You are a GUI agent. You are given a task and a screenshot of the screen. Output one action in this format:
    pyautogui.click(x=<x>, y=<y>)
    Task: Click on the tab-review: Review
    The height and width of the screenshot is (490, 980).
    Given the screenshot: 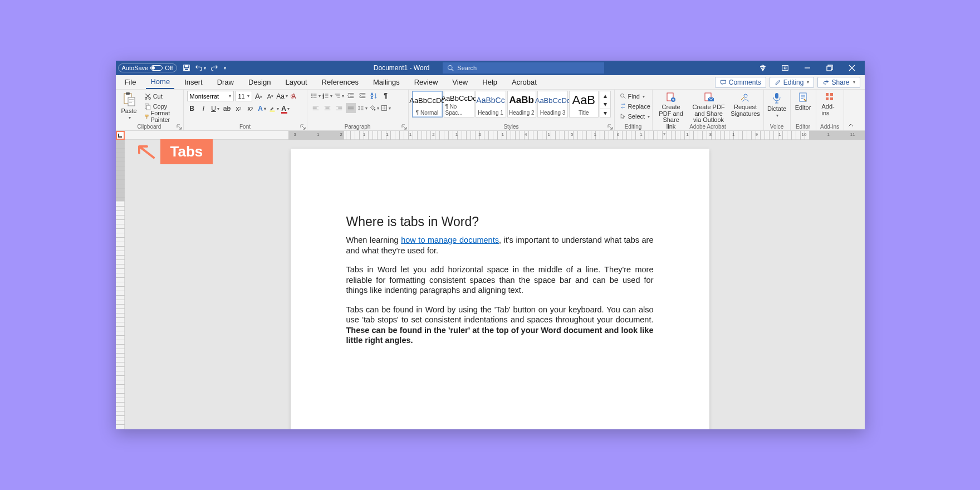 What is the action you would take?
    pyautogui.click(x=427, y=82)
    